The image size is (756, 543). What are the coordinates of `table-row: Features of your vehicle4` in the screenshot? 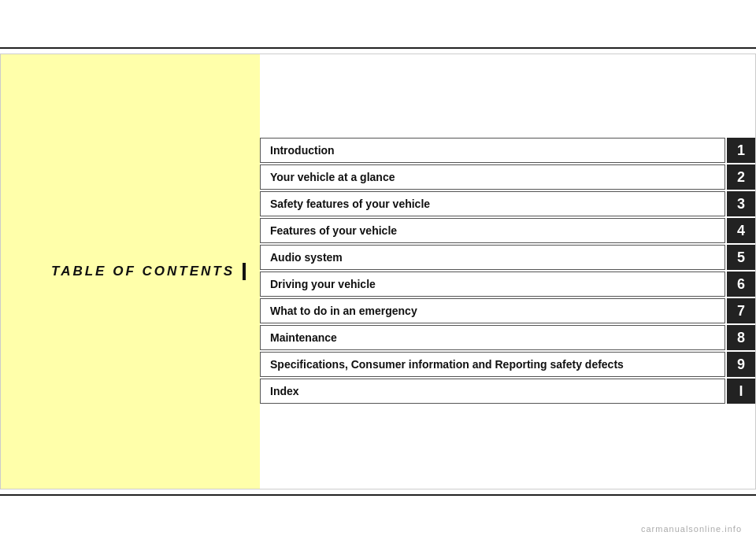 It's located at (507, 231).